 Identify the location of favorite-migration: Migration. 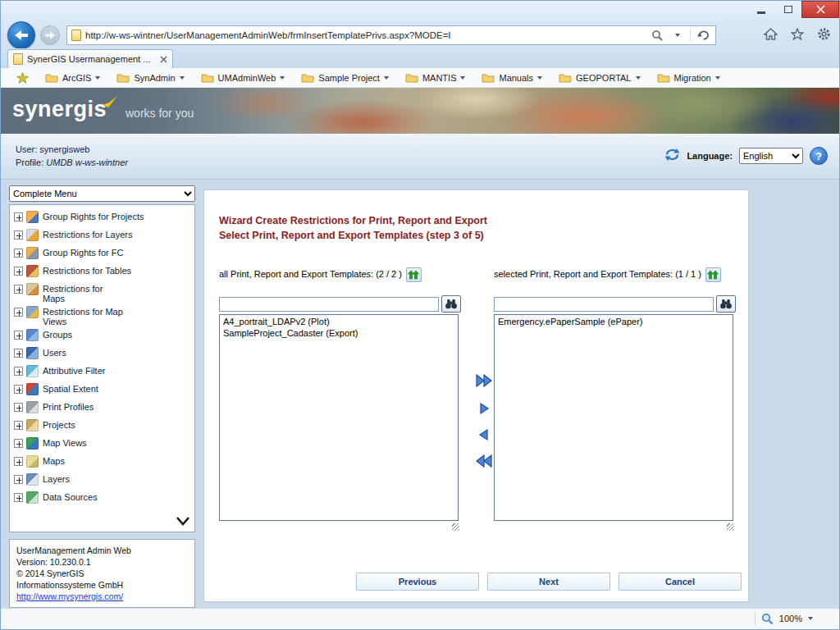
(689, 77).